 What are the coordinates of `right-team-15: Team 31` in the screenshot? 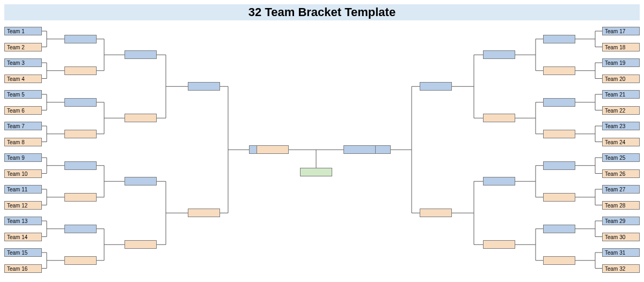 It's located at (621, 253).